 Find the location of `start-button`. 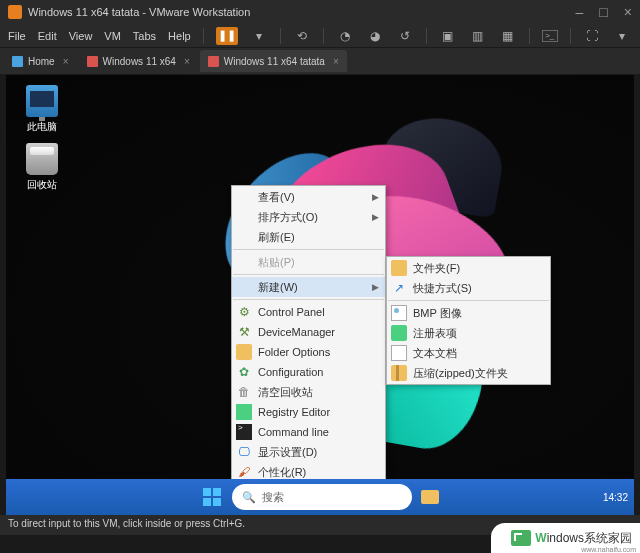

start-button is located at coordinates (212, 497).